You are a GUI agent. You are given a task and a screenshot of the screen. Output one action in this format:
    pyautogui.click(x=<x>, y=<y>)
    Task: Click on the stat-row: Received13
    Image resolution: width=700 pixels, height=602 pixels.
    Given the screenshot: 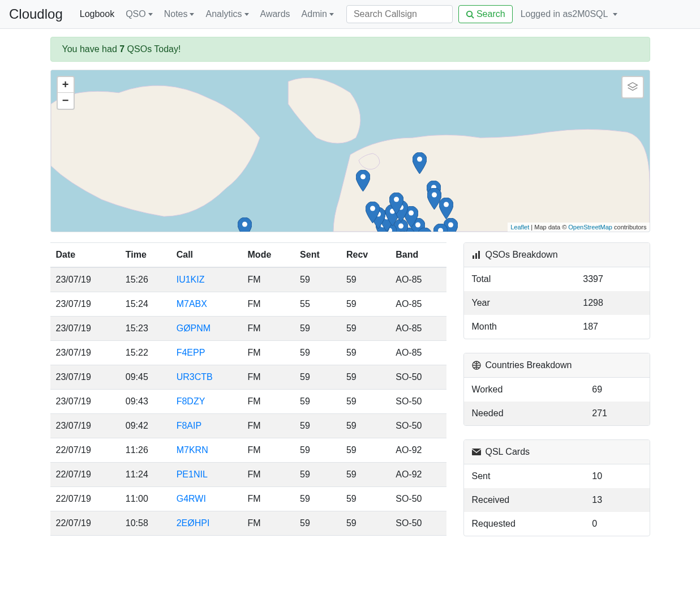 What is the action you would take?
    pyautogui.click(x=557, y=500)
    